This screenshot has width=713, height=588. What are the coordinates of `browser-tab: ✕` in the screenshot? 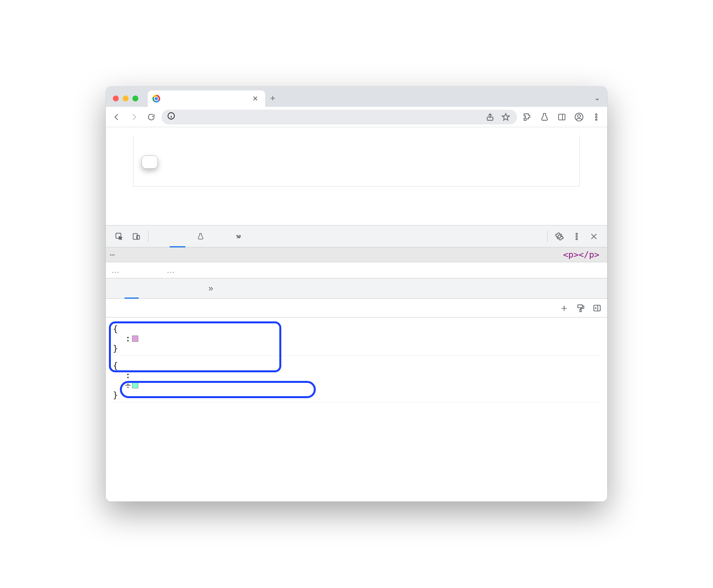 It's located at (206, 99).